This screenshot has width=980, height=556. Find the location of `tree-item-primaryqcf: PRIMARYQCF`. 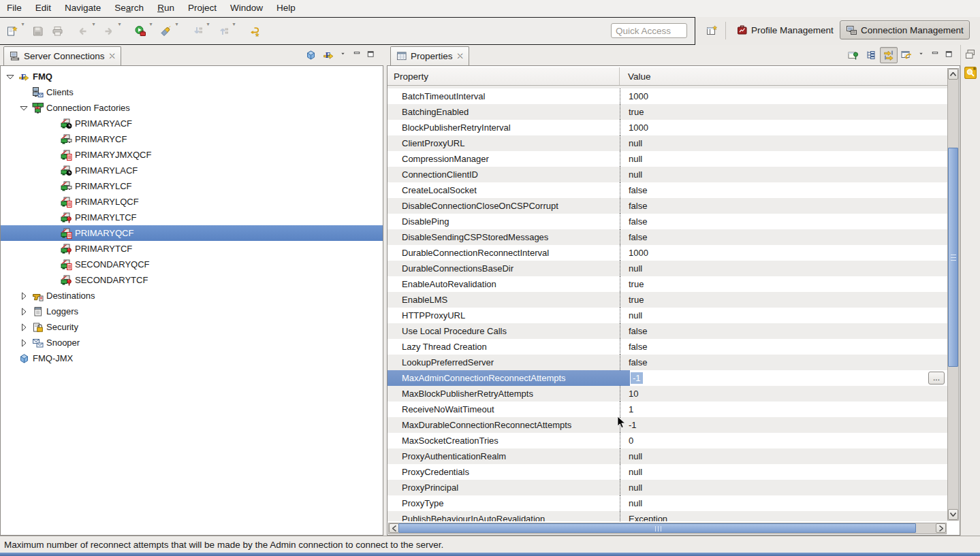

tree-item-primaryqcf: PRIMARYQCF is located at coordinates (192, 233).